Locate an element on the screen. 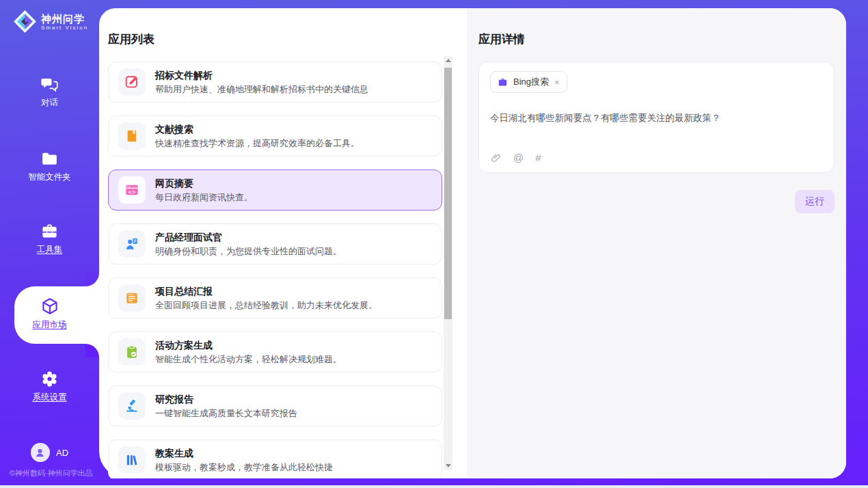  sidebar-item-chat: 对话 is located at coordinates (49, 92).